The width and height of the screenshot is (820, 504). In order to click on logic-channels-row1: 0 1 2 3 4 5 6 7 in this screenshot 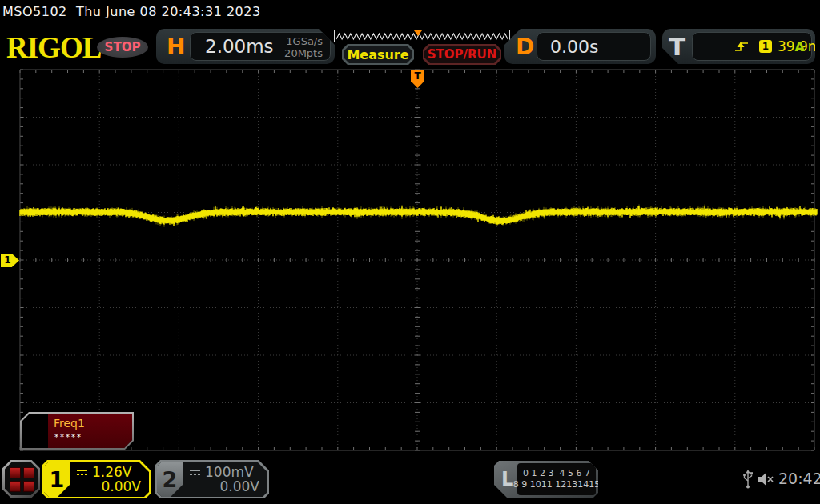, I will do `click(557, 474)`.